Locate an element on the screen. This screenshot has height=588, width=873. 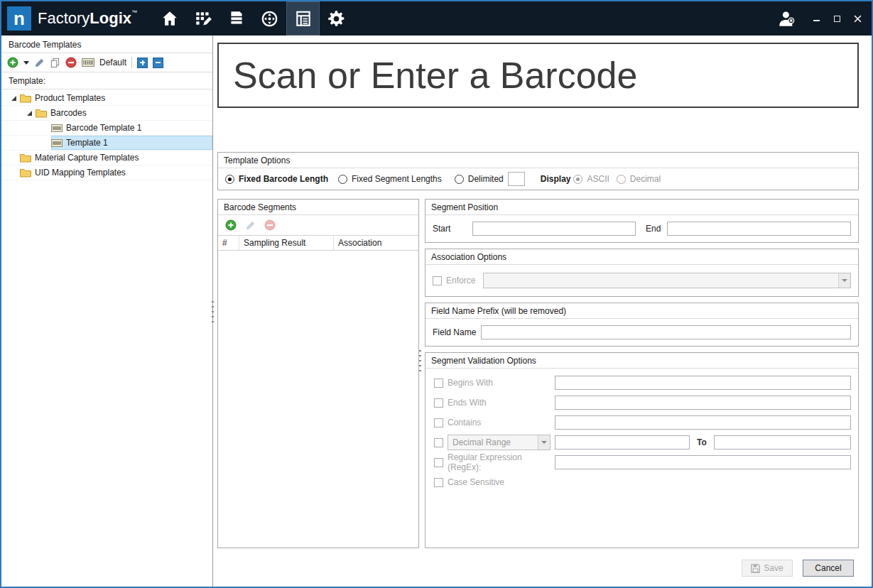
group-title: Segment Position is located at coordinates (642, 207).